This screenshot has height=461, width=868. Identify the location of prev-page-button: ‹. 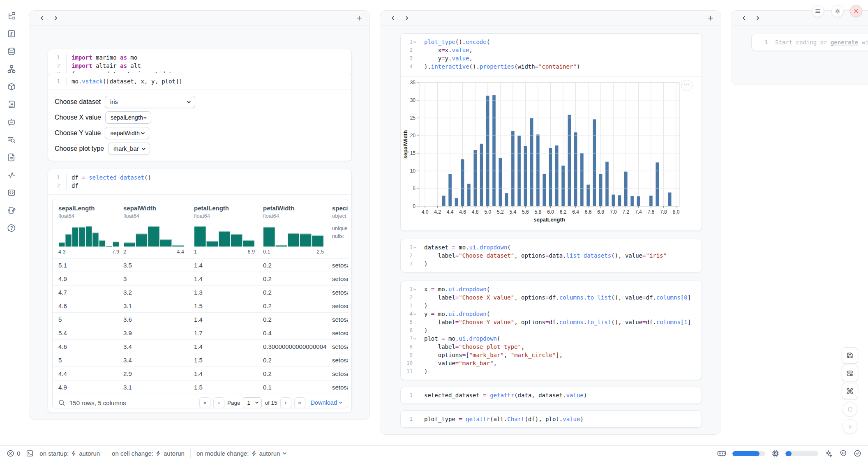
(219, 403).